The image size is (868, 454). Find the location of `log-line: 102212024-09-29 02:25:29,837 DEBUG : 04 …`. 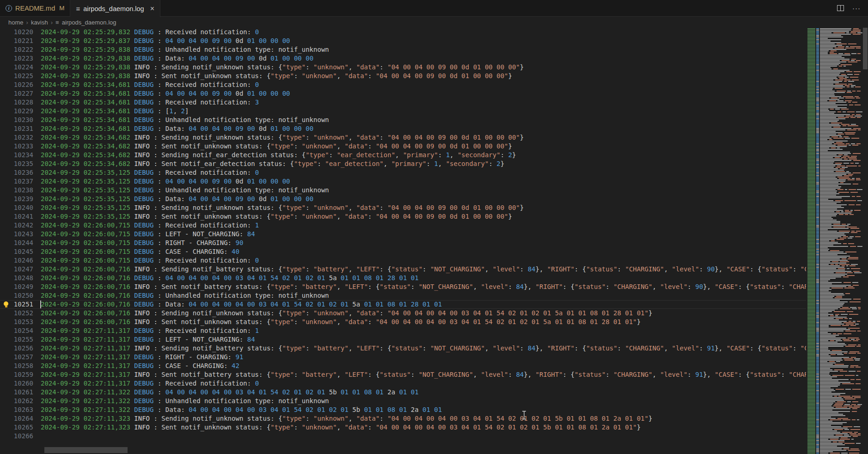

log-line: 102212024-09-29 02:25:29,837 DEBUG : 04 … is located at coordinates (403, 41).